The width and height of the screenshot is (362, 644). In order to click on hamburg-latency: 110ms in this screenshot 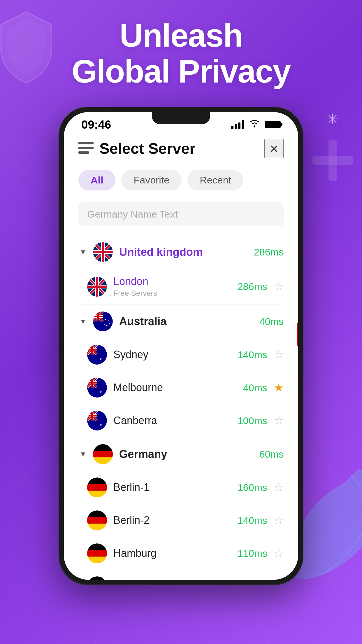, I will do `click(252, 554)`.